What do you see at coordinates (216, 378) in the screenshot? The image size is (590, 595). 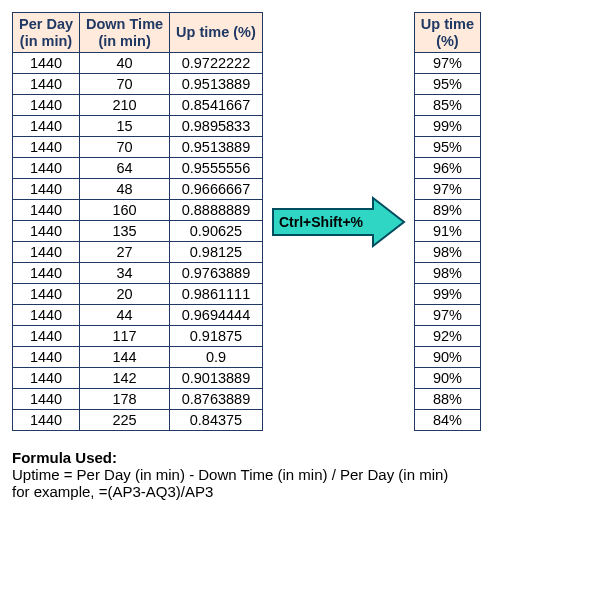 I see `table-cell: 0.9013889` at bounding box center [216, 378].